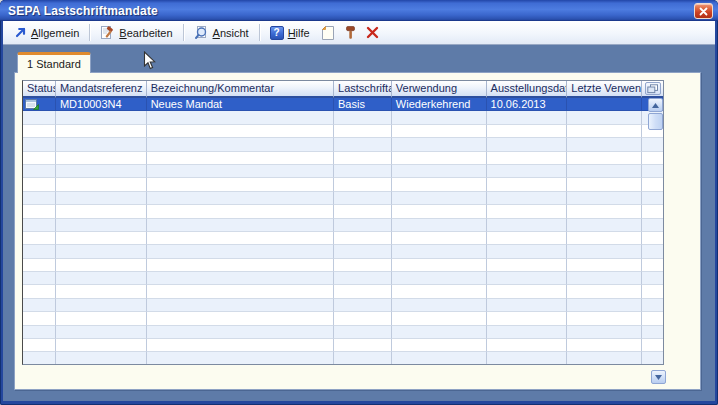 Image resolution: width=718 pixels, height=405 pixels. I want to click on column-header-mandatsreferenz: Mandatsreferenz, so click(102, 90).